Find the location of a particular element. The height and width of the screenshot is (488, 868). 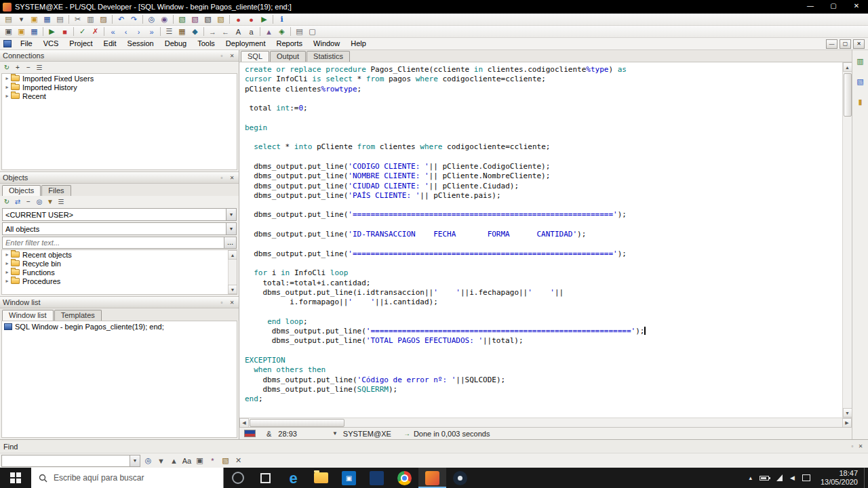

find-next-icon: ◎ is located at coordinates (148, 461).